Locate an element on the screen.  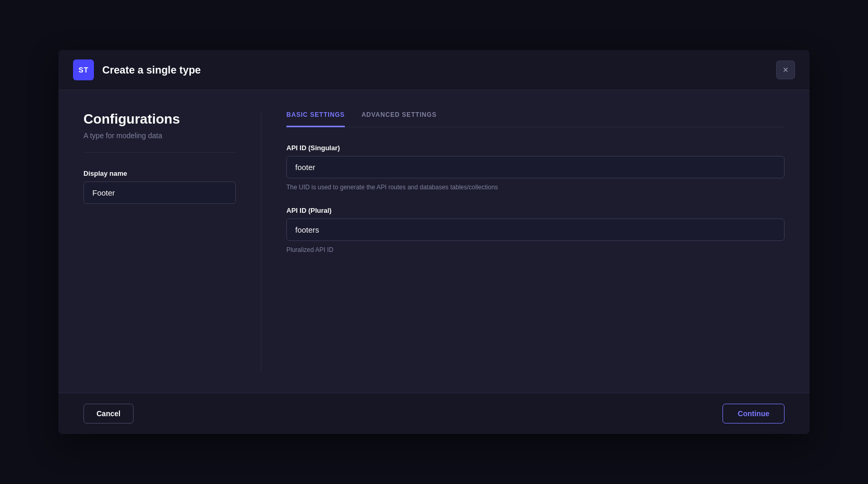
tabs-container: BASIC SETTINGS ADVANCED SETTINGS is located at coordinates (535, 119).